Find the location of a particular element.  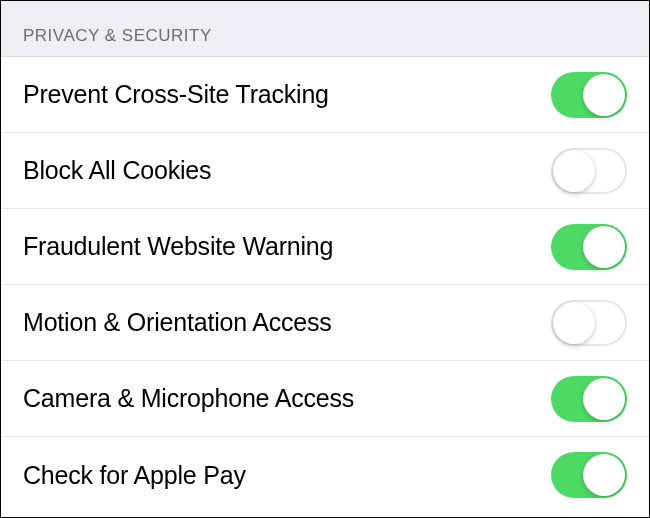

toggle-fraudulent-website-warning is located at coordinates (589, 247).